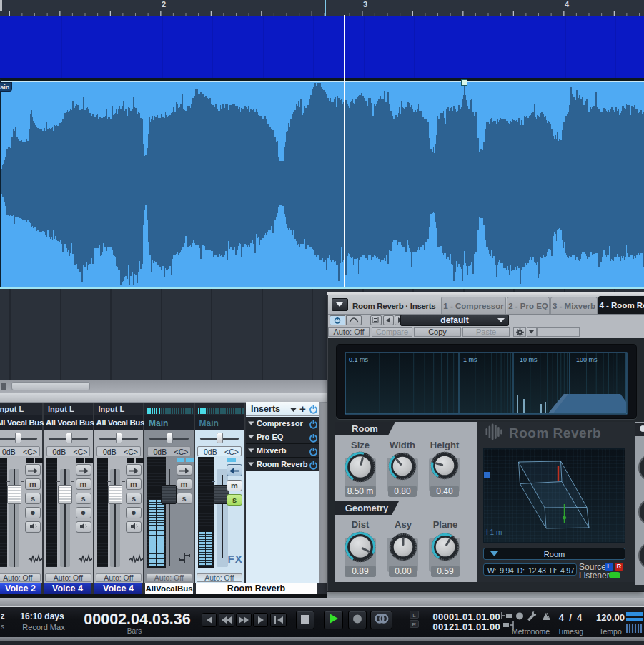 The height and width of the screenshot is (645, 644). I want to click on svg-text: 100 ms, so click(587, 360).